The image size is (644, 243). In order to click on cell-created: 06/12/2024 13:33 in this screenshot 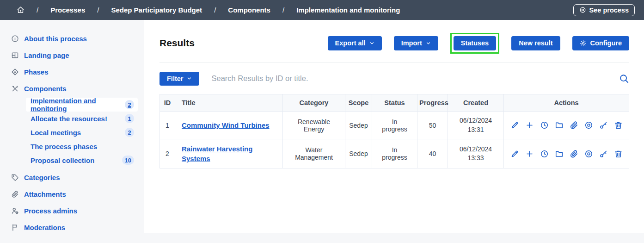, I will do `click(476, 154)`.